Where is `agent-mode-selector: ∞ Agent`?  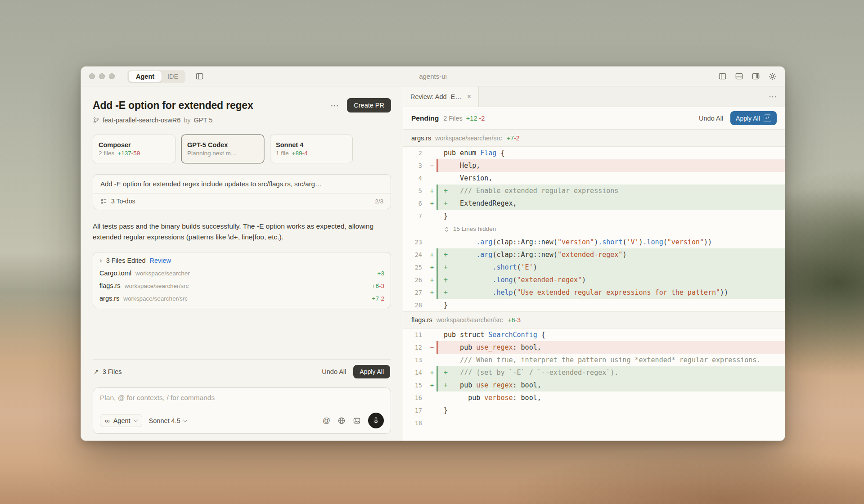 agent-mode-selector: ∞ Agent is located at coordinates (121, 420).